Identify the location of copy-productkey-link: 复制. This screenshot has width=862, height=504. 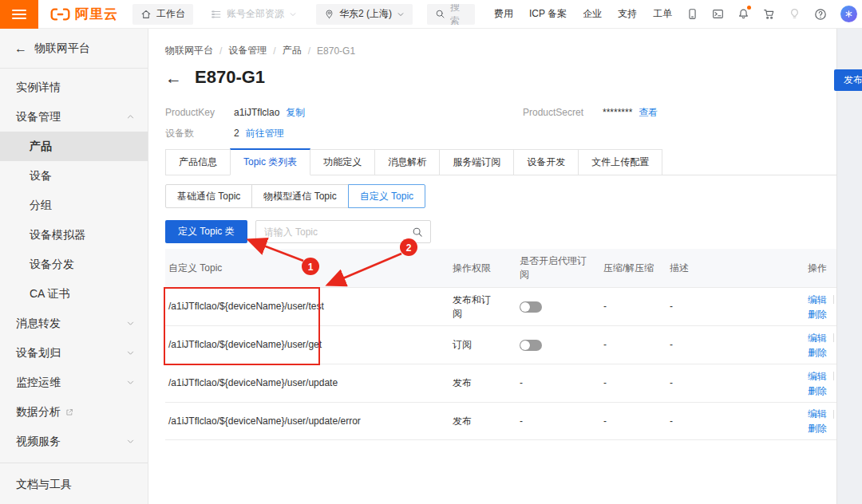
(295, 113).